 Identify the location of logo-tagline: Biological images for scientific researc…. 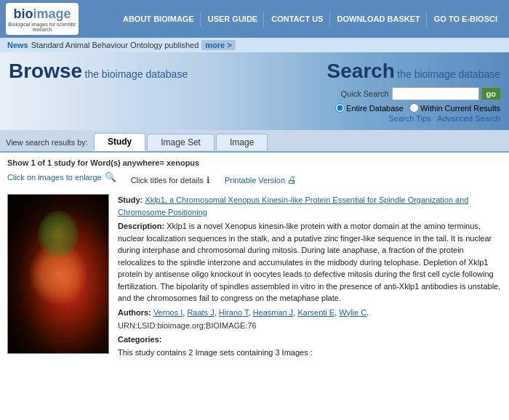
(42, 27).